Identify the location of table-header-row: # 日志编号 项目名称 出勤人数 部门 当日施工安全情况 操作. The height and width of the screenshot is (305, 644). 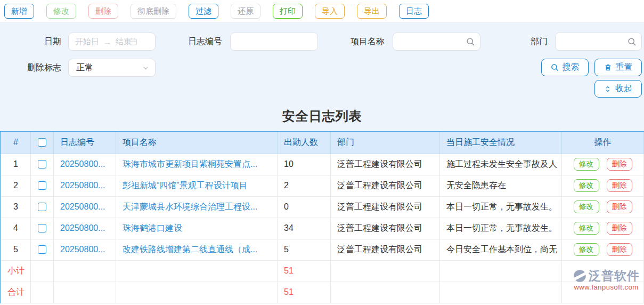
(323, 143).